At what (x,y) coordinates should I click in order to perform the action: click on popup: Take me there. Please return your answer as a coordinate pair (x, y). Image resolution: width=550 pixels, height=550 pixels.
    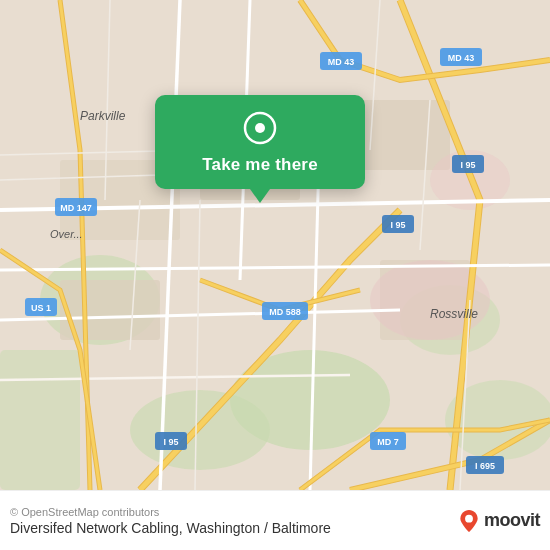
    Looking at the image, I should click on (260, 142).